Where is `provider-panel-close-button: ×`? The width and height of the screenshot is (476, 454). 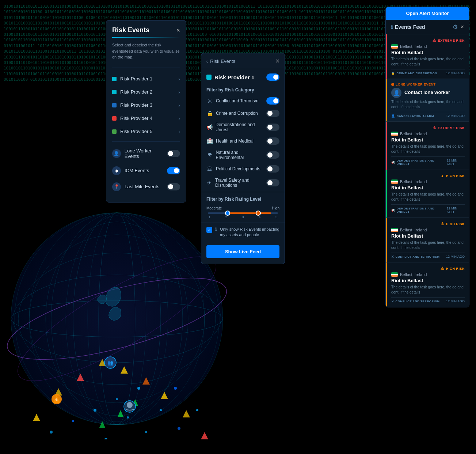 provider-panel-close-button: × is located at coordinates (278, 61).